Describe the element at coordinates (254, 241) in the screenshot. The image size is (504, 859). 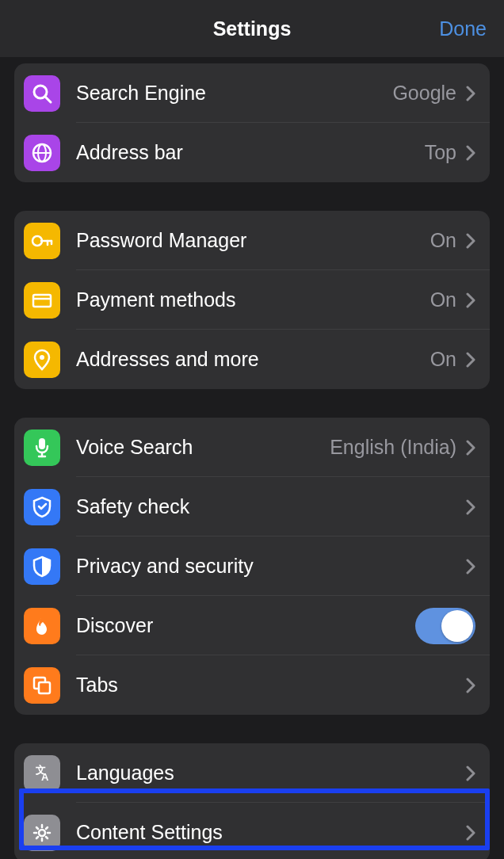
I see `row-label: Password Manager` at that location.